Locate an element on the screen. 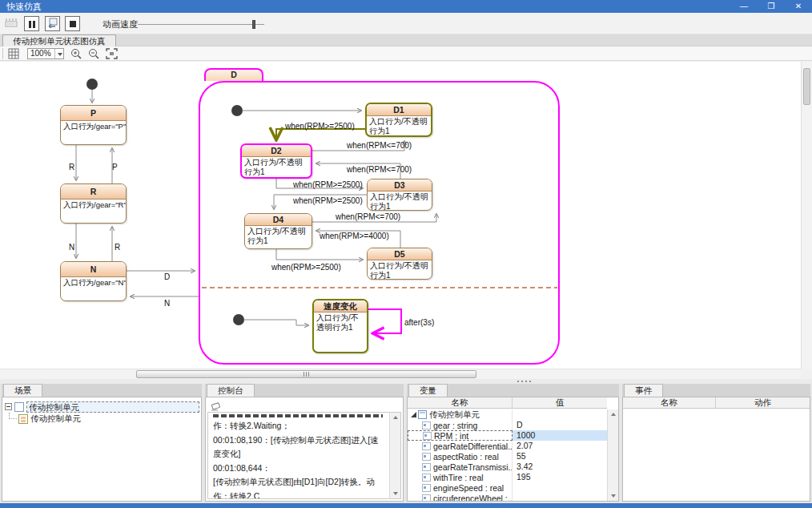 This screenshot has width=812, height=508. state-p-entry: 入口行为/gear="P" is located at coordinates (93, 127).